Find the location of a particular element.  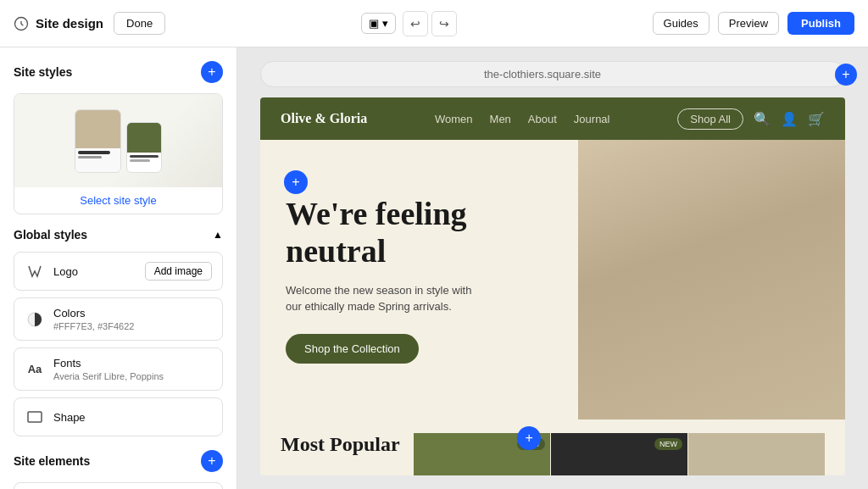

global-styles-header: Global styles ▲ is located at coordinates (119, 235).